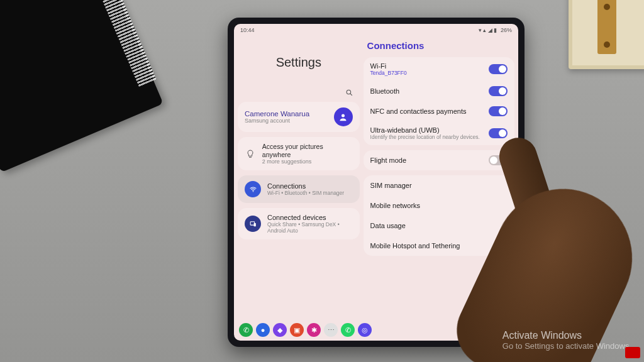 The height and width of the screenshot is (362, 644). What do you see at coordinates (343, 117) in the screenshot?
I see `avatar` at bounding box center [343, 117].